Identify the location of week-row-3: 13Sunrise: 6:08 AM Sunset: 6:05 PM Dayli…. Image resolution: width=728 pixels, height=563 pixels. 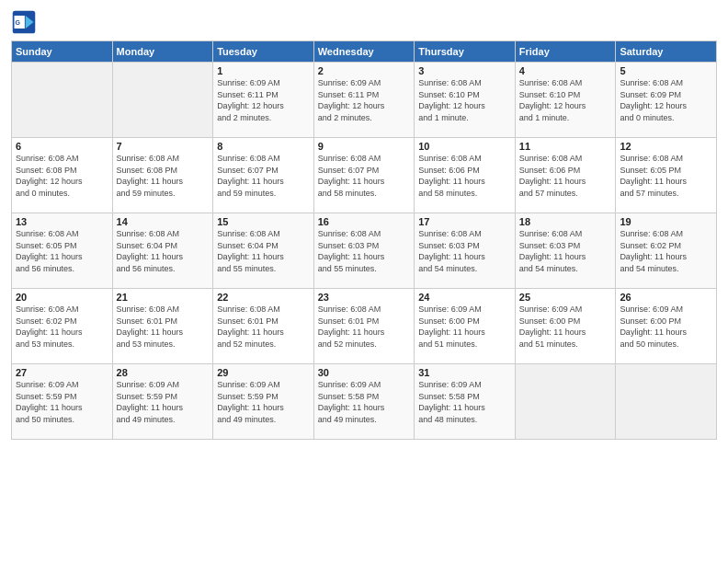
(364, 251).